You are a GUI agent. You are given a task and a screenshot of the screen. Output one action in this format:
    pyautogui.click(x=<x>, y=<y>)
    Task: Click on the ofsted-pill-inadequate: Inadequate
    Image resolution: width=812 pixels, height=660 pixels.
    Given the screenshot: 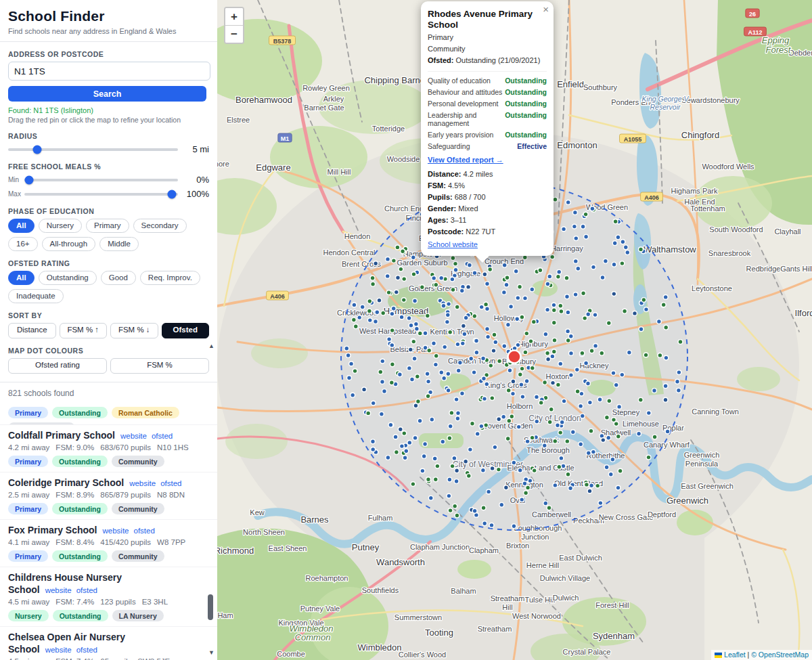 What is the action you would take?
    pyautogui.click(x=36, y=296)
    